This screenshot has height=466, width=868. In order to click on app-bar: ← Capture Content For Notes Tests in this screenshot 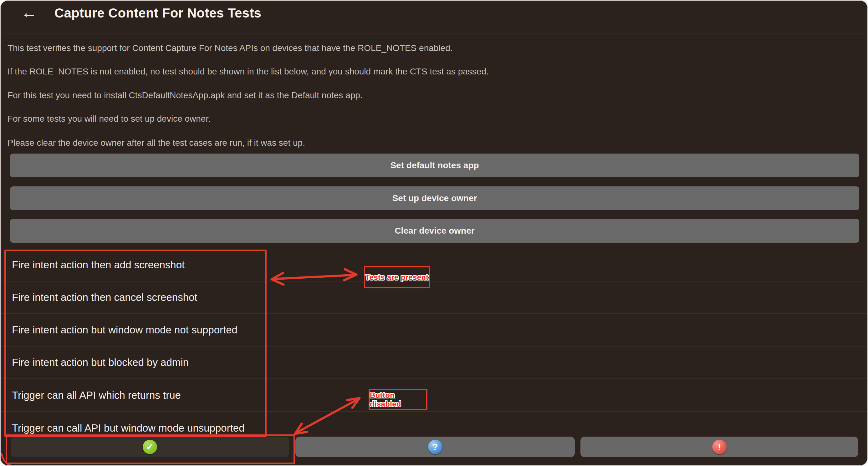, I will do `click(434, 17)`.